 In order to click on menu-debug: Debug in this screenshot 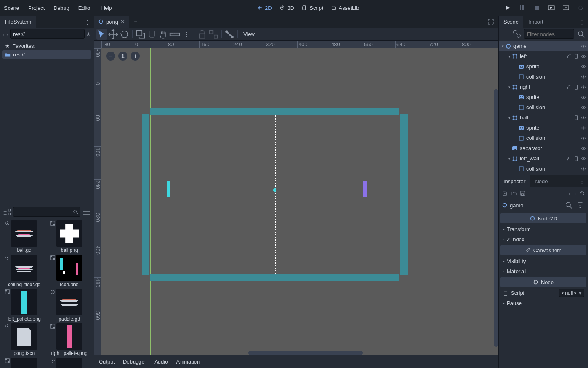, I will do `click(61, 8)`.